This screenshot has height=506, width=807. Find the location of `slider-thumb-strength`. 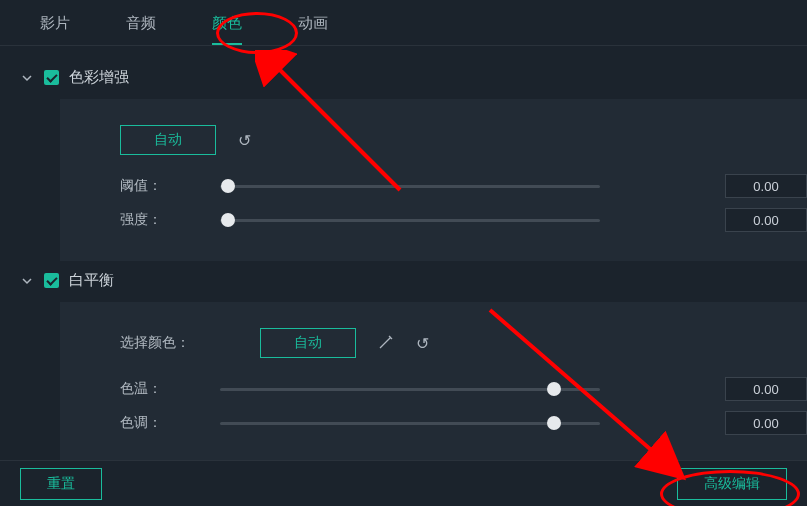

slider-thumb-strength is located at coordinates (228, 220).